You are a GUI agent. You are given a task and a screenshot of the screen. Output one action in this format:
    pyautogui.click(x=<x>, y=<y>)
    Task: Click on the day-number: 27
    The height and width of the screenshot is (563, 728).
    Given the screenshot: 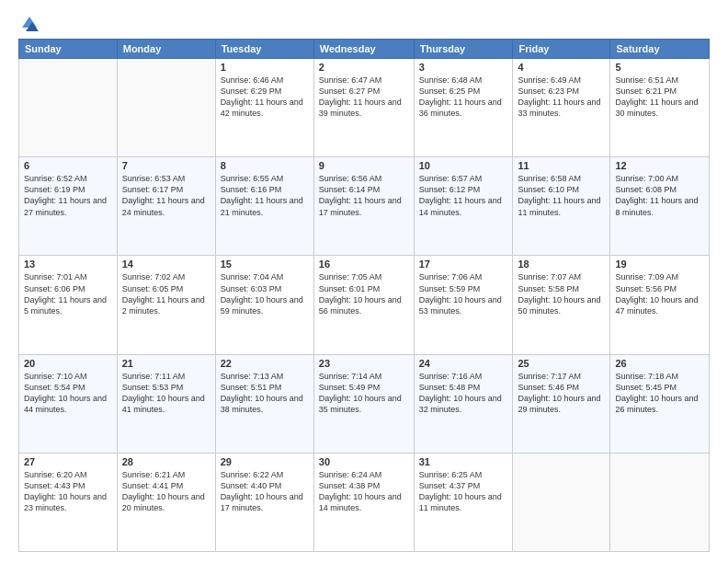 What is the action you would take?
    pyautogui.click(x=68, y=462)
    